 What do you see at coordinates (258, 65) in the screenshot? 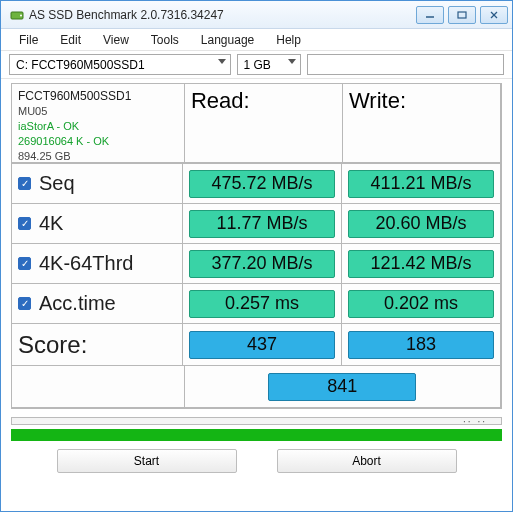
I see `test-size-value: 1 GB` at bounding box center [258, 65].